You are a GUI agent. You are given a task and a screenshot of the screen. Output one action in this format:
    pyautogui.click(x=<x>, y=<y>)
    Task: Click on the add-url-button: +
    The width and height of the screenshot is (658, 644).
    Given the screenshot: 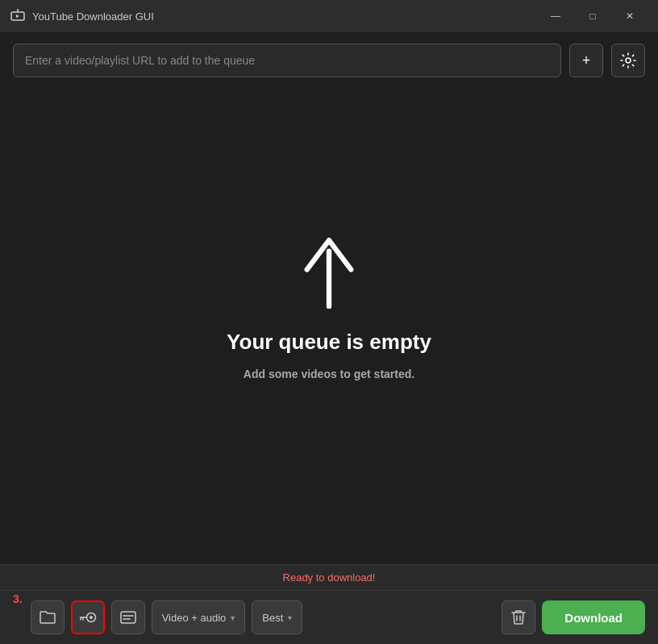 What is the action you would take?
    pyautogui.click(x=586, y=60)
    